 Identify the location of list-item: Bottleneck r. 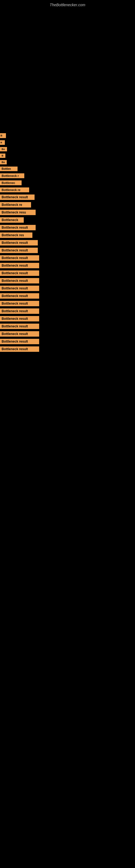
(68, 176).